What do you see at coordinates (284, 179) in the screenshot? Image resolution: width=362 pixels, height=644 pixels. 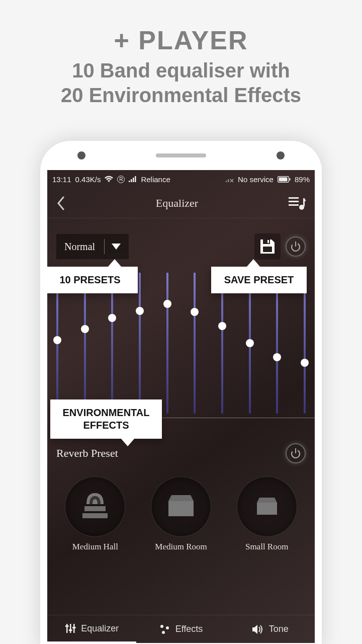 I see `battery-icon` at bounding box center [284, 179].